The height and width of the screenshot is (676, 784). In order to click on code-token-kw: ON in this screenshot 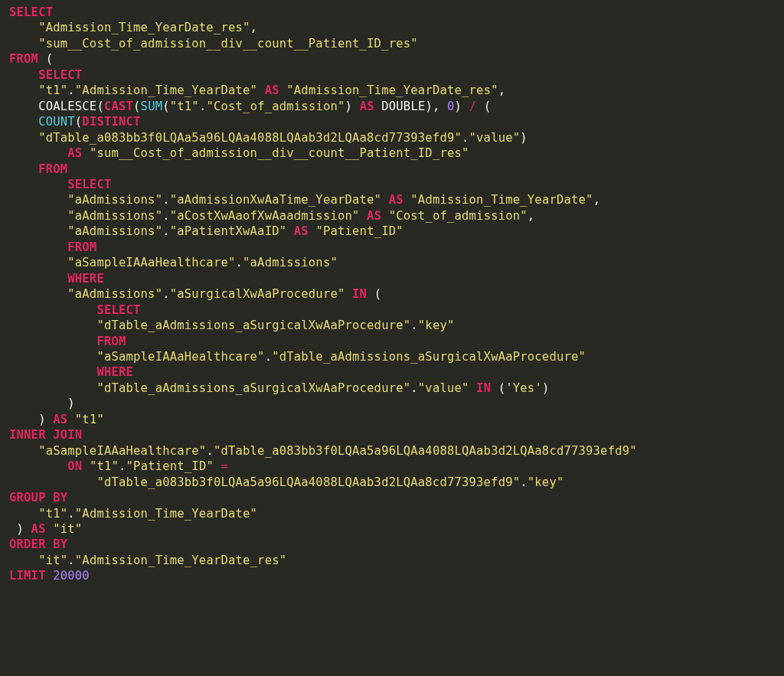, I will do `click(75, 466)`.